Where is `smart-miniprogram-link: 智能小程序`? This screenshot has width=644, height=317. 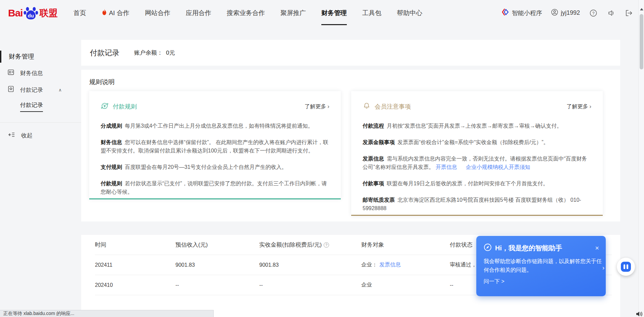
smart-miniprogram-link: 智能小程序 is located at coordinates (522, 13).